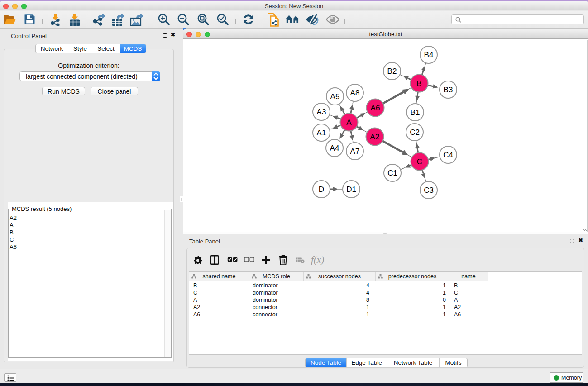 The height and width of the screenshot is (386, 588). Describe the element at coordinates (419, 83) in the screenshot. I see `svg-text: B` at that location.